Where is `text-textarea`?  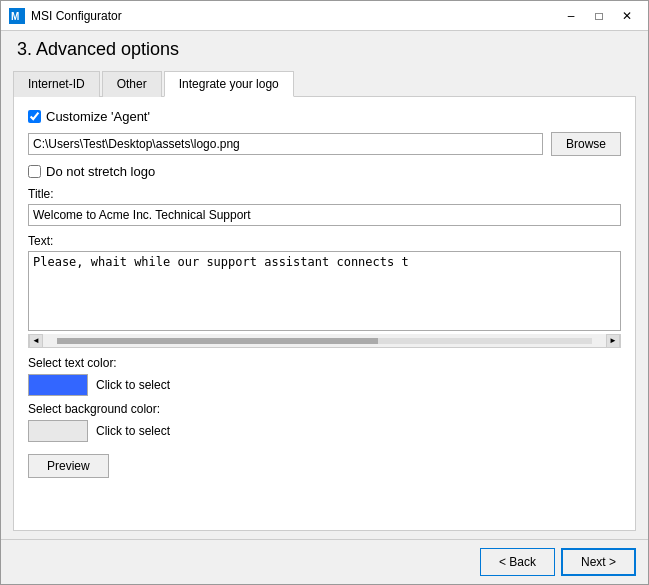 text-textarea is located at coordinates (324, 291).